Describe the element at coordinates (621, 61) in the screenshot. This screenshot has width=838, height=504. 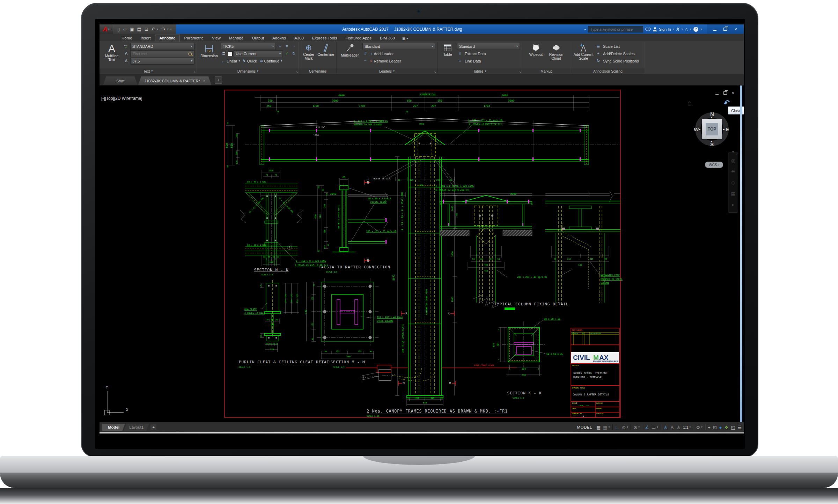
I see `sync-scale-positions-button: Sync Scale Positions` at that location.